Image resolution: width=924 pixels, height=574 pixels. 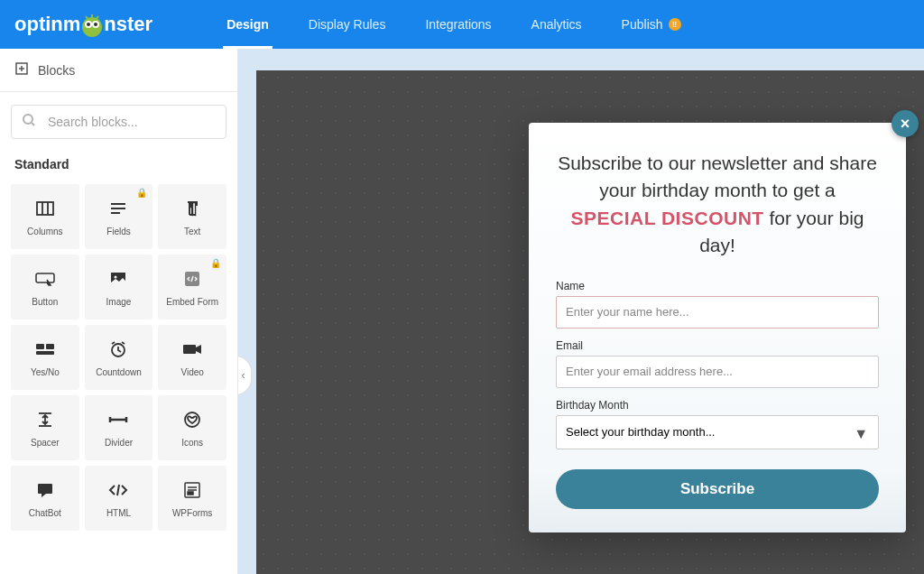 I want to click on yesno-icon, so click(x=45, y=349).